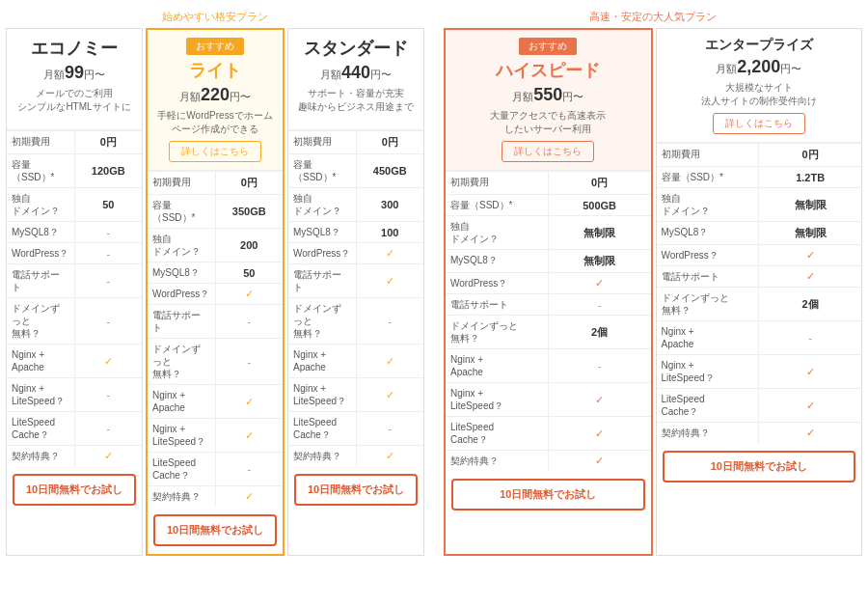  Describe the element at coordinates (109, 395) in the screenshot. I see `feature-value-economy-8: -` at that location.